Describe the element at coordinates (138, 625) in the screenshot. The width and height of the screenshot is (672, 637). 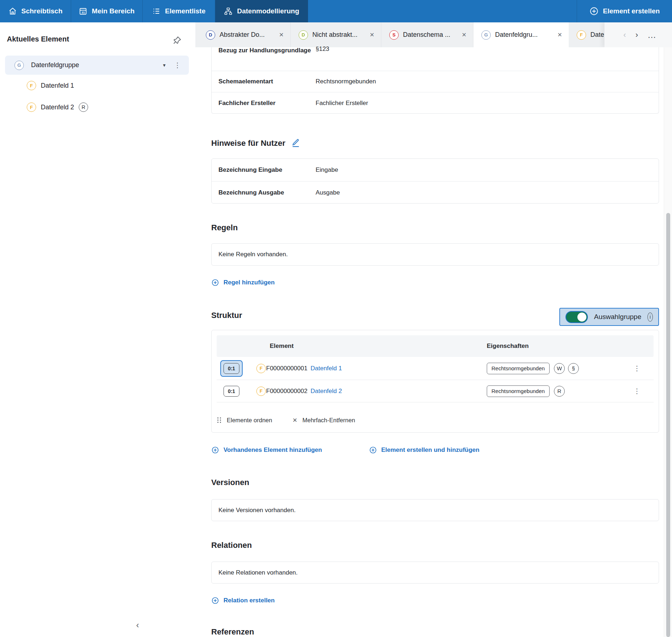
I see `sidebar-collapse-icon: ‹` at that location.